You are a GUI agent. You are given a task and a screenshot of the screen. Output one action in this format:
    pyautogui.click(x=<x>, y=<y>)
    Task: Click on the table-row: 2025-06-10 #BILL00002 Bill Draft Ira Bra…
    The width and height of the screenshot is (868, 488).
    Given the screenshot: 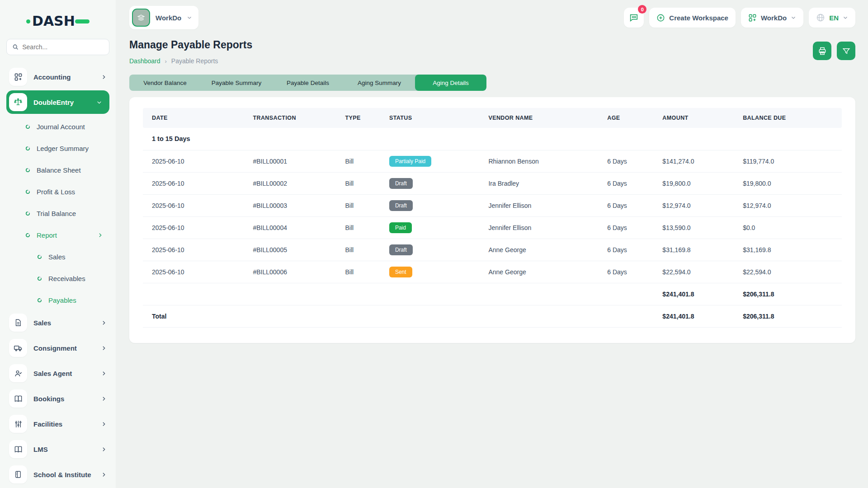 What is the action you would take?
    pyautogui.click(x=492, y=183)
    